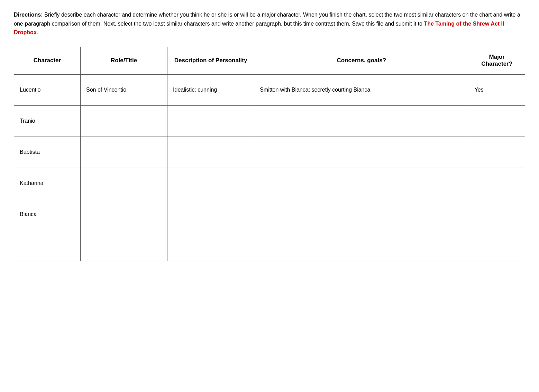 The width and height of the screenshot is (539, 392). Describe the element at coordinates (270, 183) in the screenshot. I see `table-row: Katharina` at that location.